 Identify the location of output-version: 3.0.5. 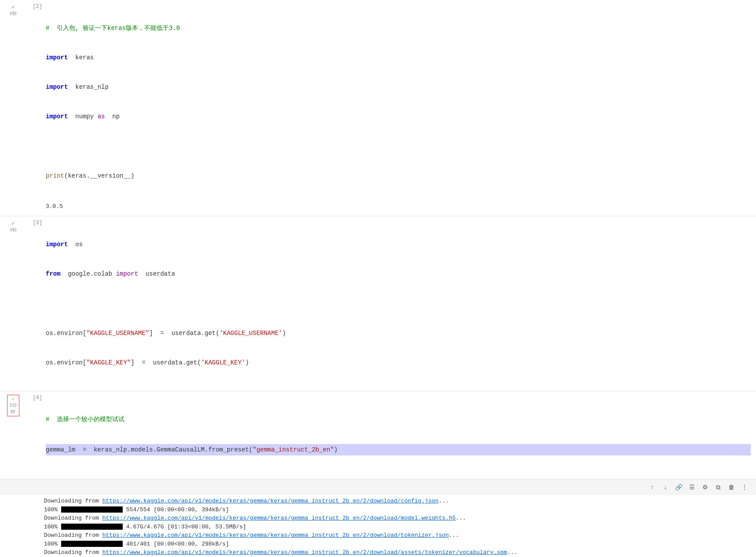
(398, 207).